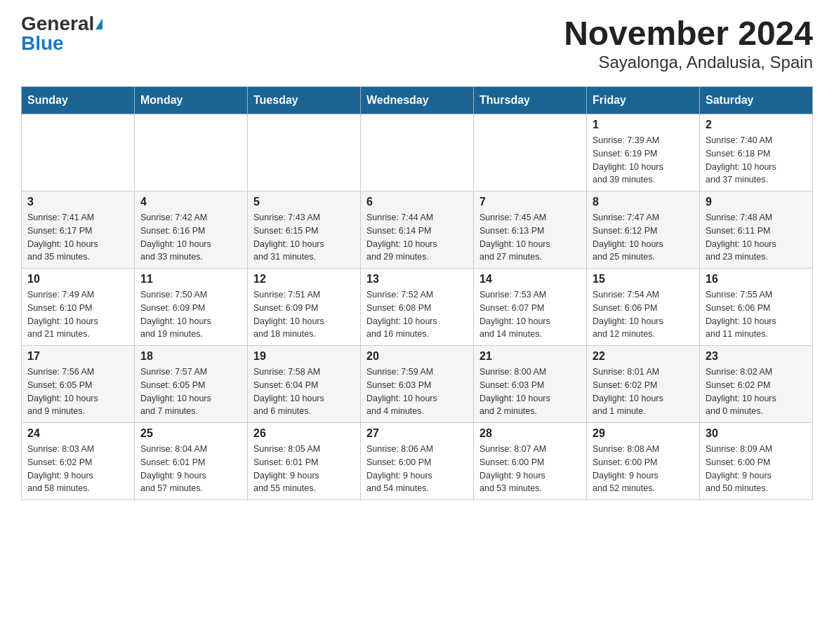 This screenshot has height=644, width=834. What do you see at coordinates (191, 101) in the screenshot?
I see `header-monday: Monday` at bounding box center [191, 101].